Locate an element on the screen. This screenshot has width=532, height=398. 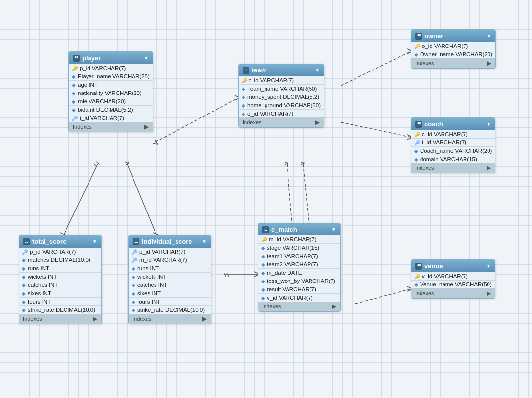
table-footer-coach: Indexes▶ is located at coordinates (453, 168).